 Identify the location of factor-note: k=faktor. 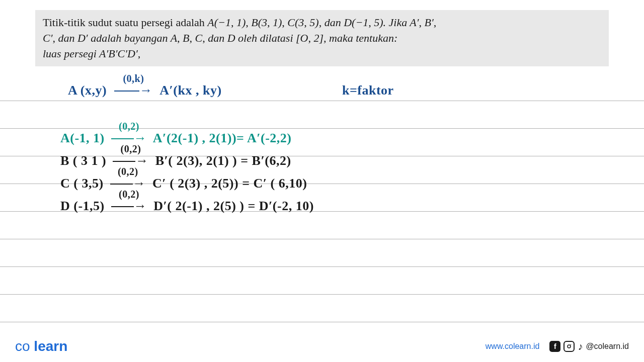
(368, 90).